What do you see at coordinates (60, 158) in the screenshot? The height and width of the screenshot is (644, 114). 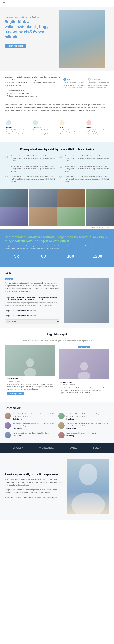 I see `solution-num-2: 02` at bounding box center [60, 158].